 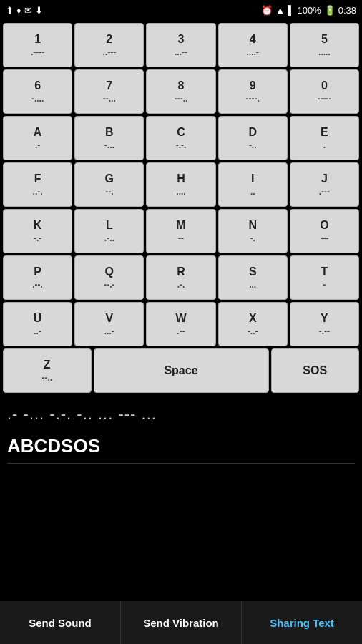 I want to click on key-q: Q--.-, so click(x=109, y=278).